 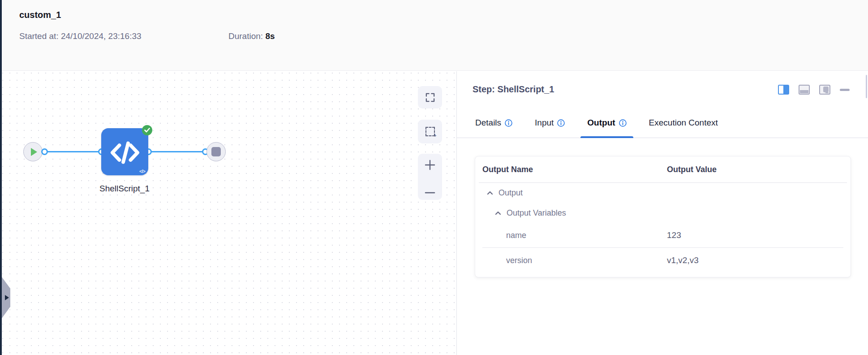 What do you see at coordinates (1, 178) in the screenshot?
I see `left-edge-strip` at bounding box center [1, 178].